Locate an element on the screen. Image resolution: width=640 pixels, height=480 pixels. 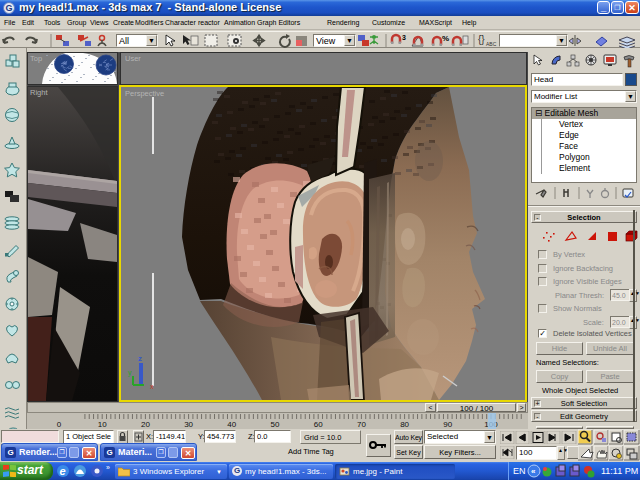
svg-text: ABC is located at coordinates (492, 44).